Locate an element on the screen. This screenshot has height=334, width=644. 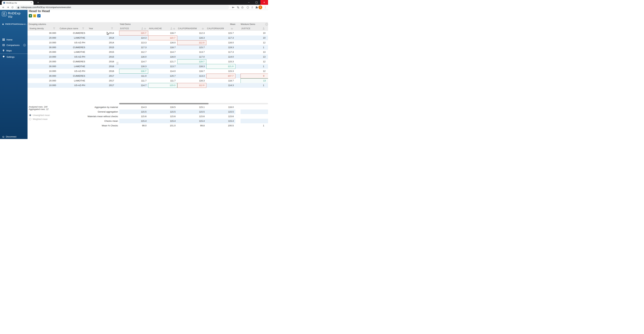
power-icon is located at coordinates (4, 137).